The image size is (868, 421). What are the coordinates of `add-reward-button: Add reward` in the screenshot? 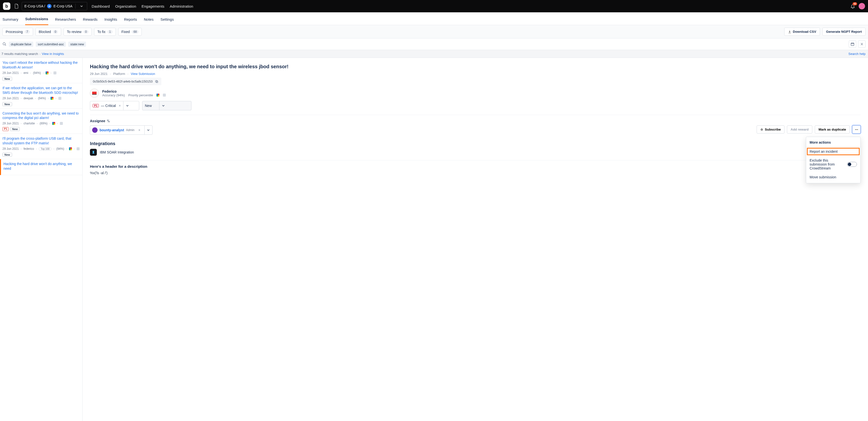 It's located at (800, 129).